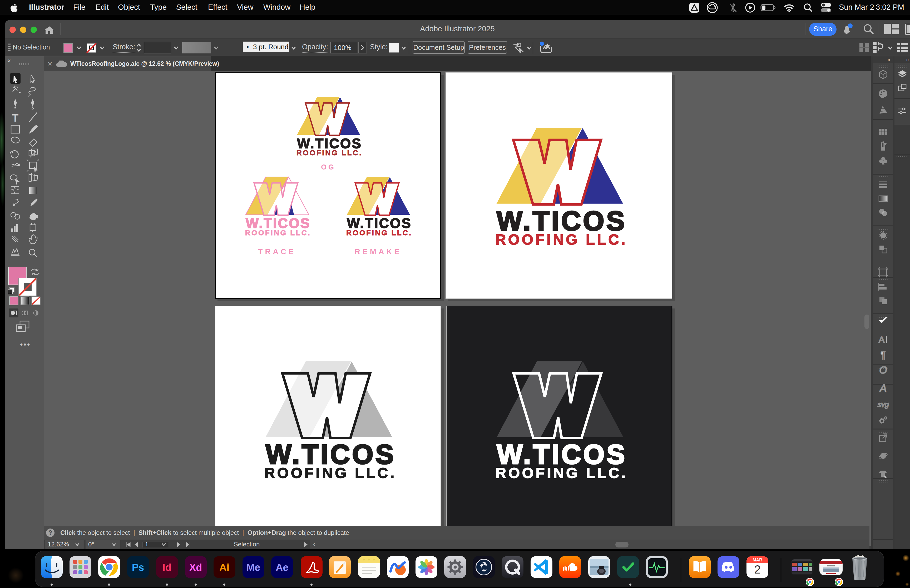 Image resolution: width=910 pixels, height=588 pixels. I want to click on svg-text: REMAKE, so click(378, 252).